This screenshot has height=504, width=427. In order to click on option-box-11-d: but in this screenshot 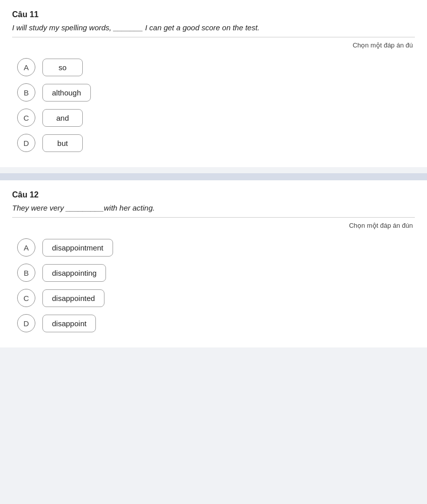, I will do `click(63, 143)`.